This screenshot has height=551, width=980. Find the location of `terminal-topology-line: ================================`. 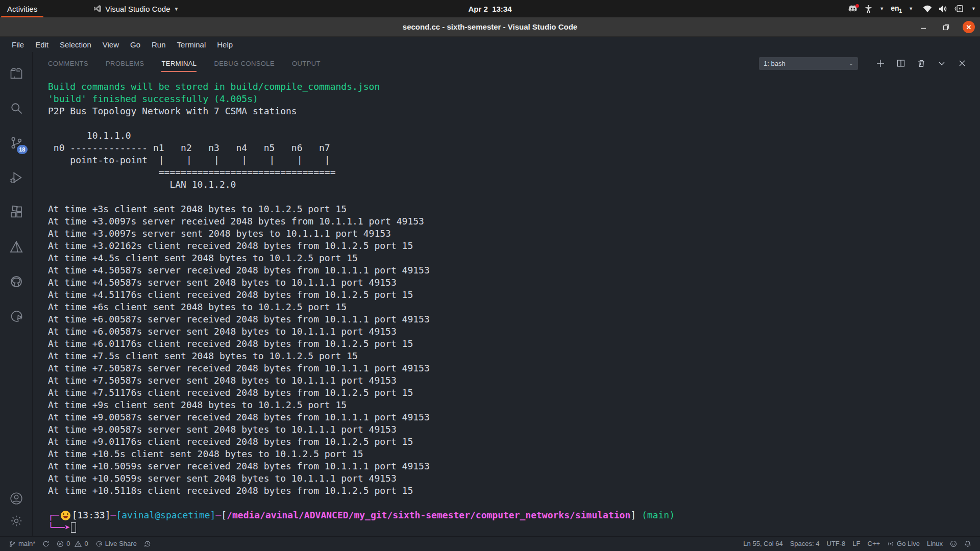

terminal-topology-line: ================================ is located at coordinates (514, 172).